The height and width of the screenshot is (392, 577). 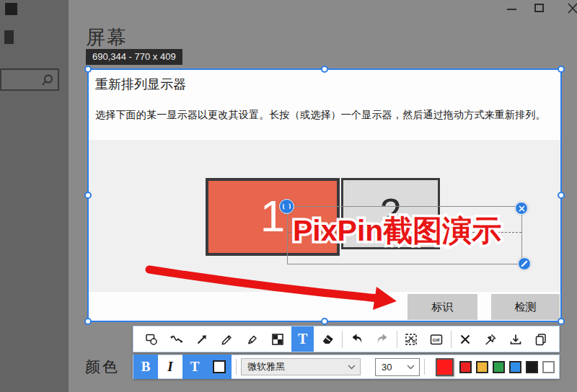 What do you see at coordinates (346, 367) in the screenshot?
I see `pixpin-format-bar: B I T 微软雅黑 30` at bounding box center [346, 367].